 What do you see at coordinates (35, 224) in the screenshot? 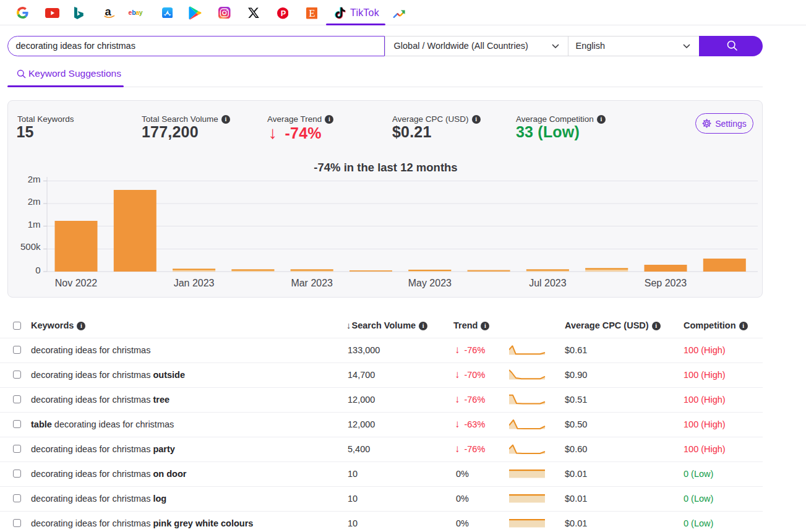
I see `svg-text: 1m` at bounding box center [35, 224].